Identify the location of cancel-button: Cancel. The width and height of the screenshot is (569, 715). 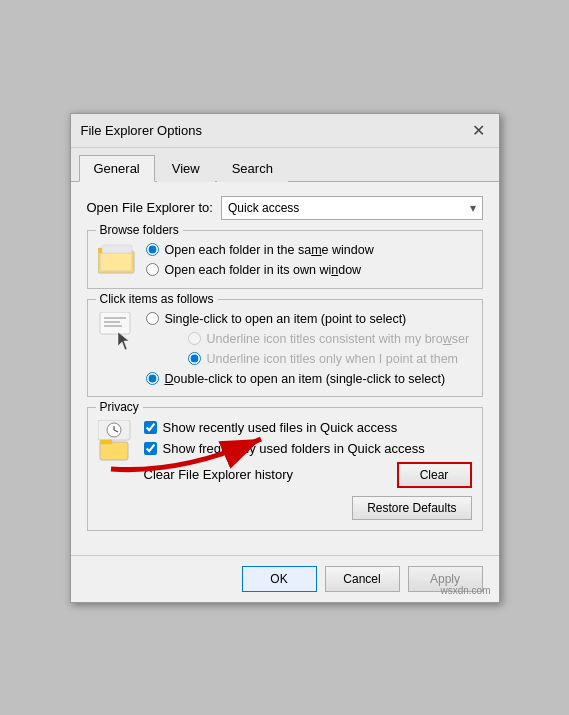
(362, 579).